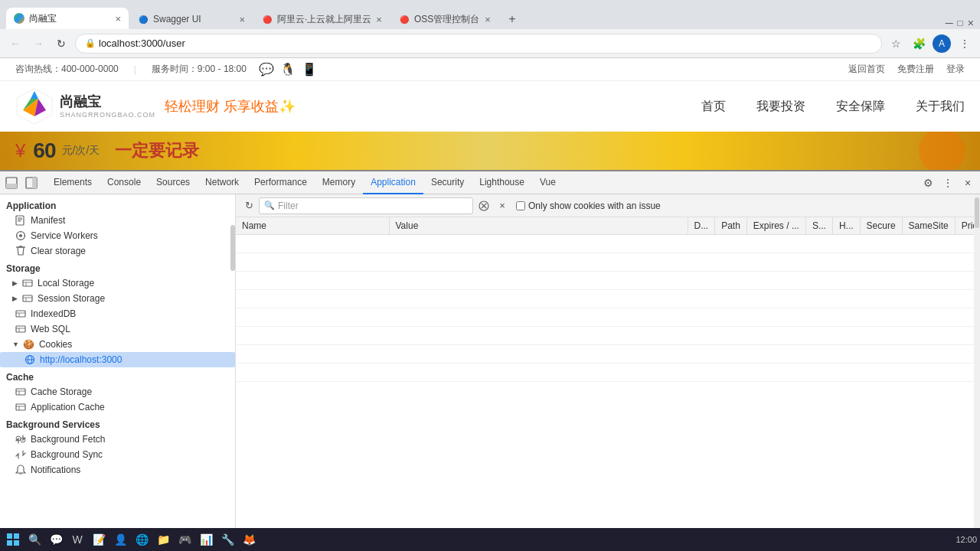 The height and width of the screenshot is (551, 980). What do you see at coordinates (173, 183) in the screenshot?
I see `devtools-tab-sources: Sources` at bounding box center [173, 183].